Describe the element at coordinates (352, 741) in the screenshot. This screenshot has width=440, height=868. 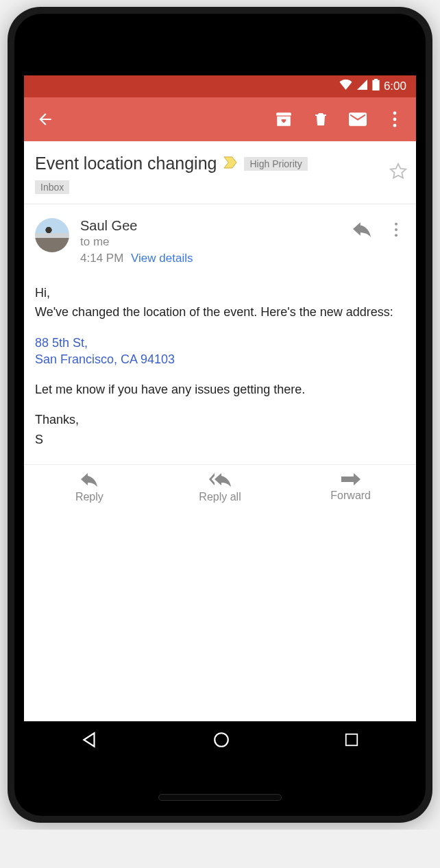
I see `nav-recent-button` at that location.